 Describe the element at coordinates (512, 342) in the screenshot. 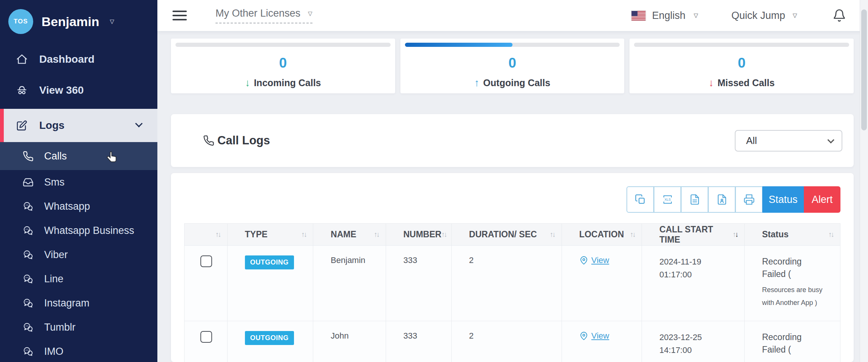

I see `table-row: OUTGOING John 333 2 View 2` at that location.